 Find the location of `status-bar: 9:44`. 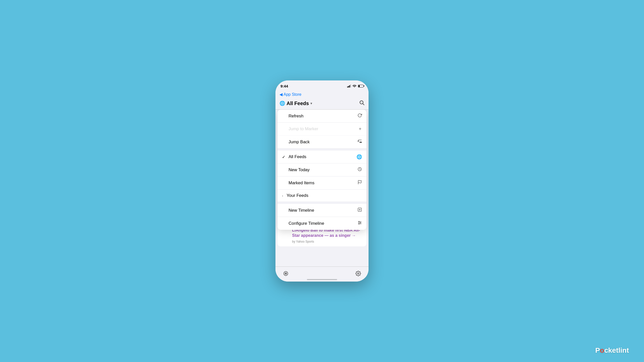

status-bar: 9:44 is located at coordinates (322, 86).